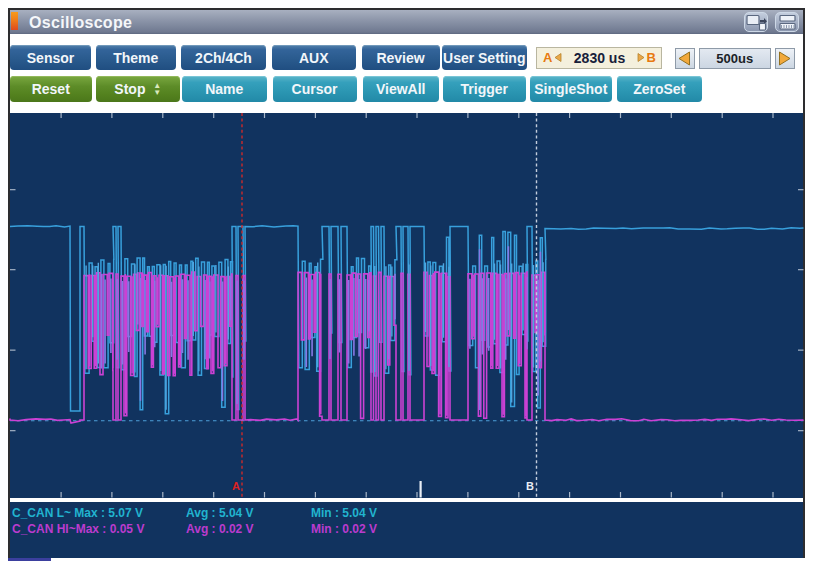 This screenshot has height=570, width=813. I want to click on svg-text: B, so click(530, 486).